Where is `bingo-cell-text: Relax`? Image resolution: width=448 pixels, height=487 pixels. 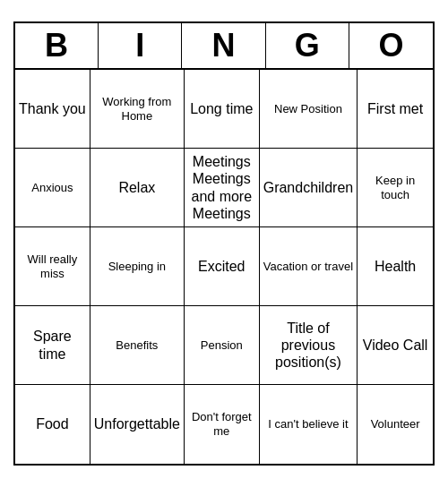 bingo-cell-text: Relax is located at coordinates (136, 188).